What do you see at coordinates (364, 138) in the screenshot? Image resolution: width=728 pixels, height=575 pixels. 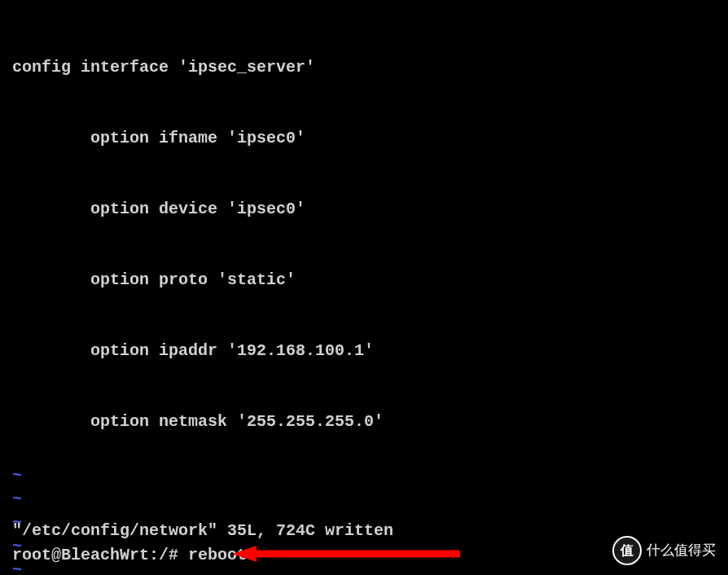 I see `config-option: option ifname 'ipsec0'` at bounding box center [364, 138].